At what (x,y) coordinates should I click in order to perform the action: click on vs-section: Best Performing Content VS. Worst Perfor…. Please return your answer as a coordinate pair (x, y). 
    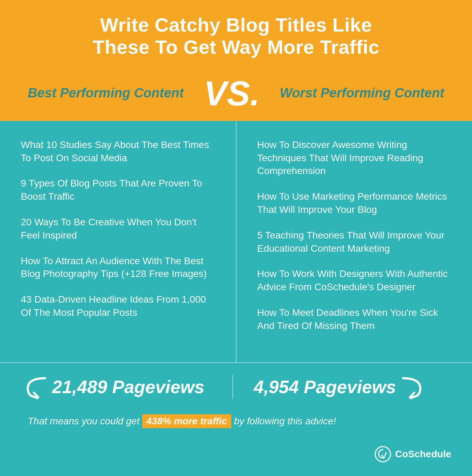
    Looking at the image, I should click on (236, 95).